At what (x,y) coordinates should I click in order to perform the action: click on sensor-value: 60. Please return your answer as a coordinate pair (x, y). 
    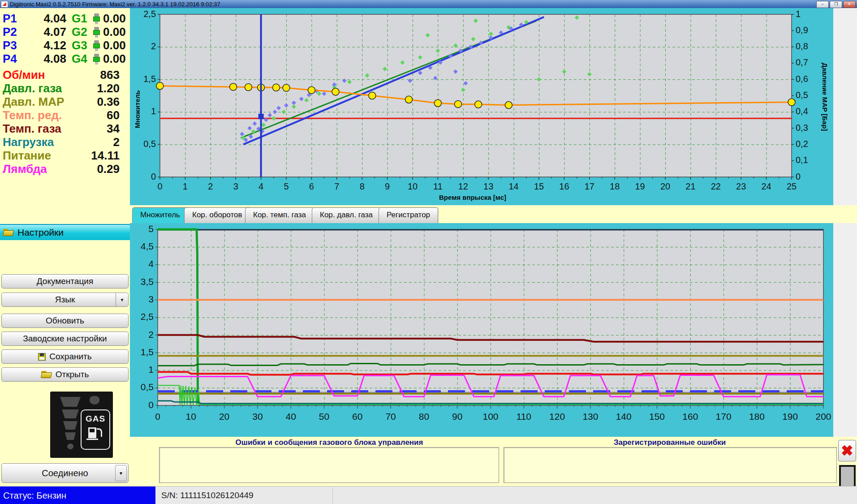
    Looking at the image, I should click on (113, 115).